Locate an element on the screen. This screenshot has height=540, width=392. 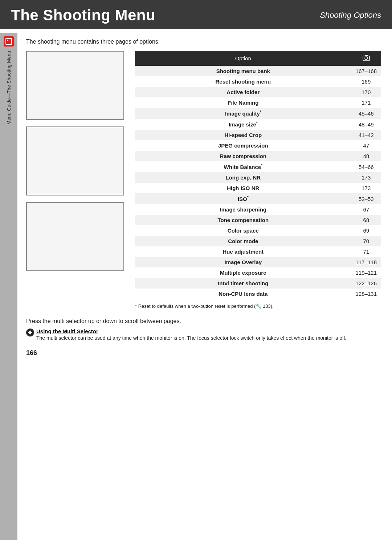
option-cell: ISO* is located at coordinates (243, 199).